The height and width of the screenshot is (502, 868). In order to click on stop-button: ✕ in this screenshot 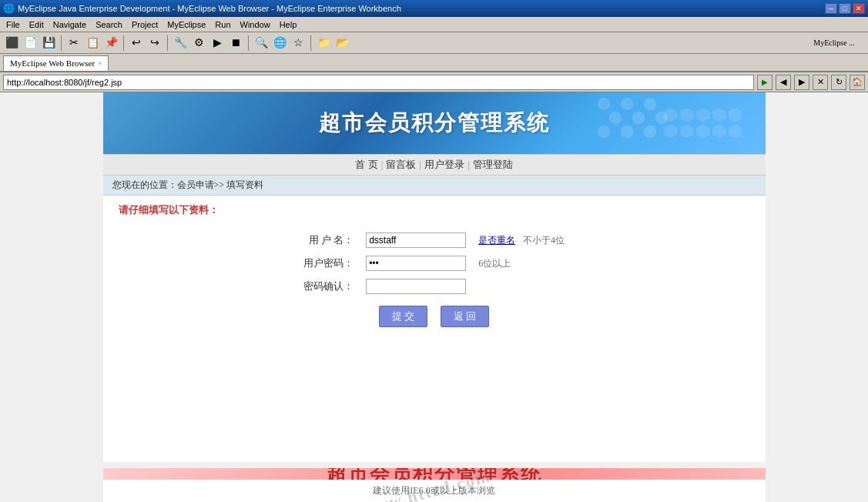, I will do `click(820, 82)`.